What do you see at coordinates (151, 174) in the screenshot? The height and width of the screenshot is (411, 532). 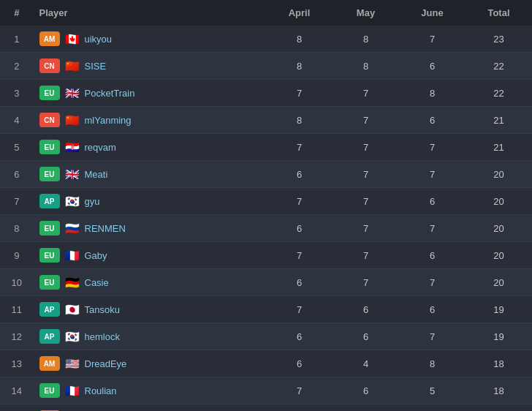 I see `player-cell: EU🇬🇧Meati` at bounding box center [151, 174].